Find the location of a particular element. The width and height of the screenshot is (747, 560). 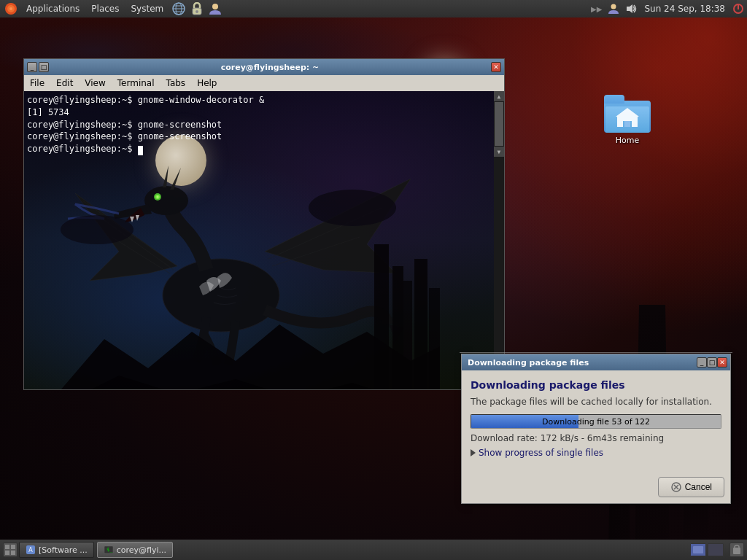

dialog-titlebar: Downloading package files _ □ ✕ is located at coordinates (596, 362).